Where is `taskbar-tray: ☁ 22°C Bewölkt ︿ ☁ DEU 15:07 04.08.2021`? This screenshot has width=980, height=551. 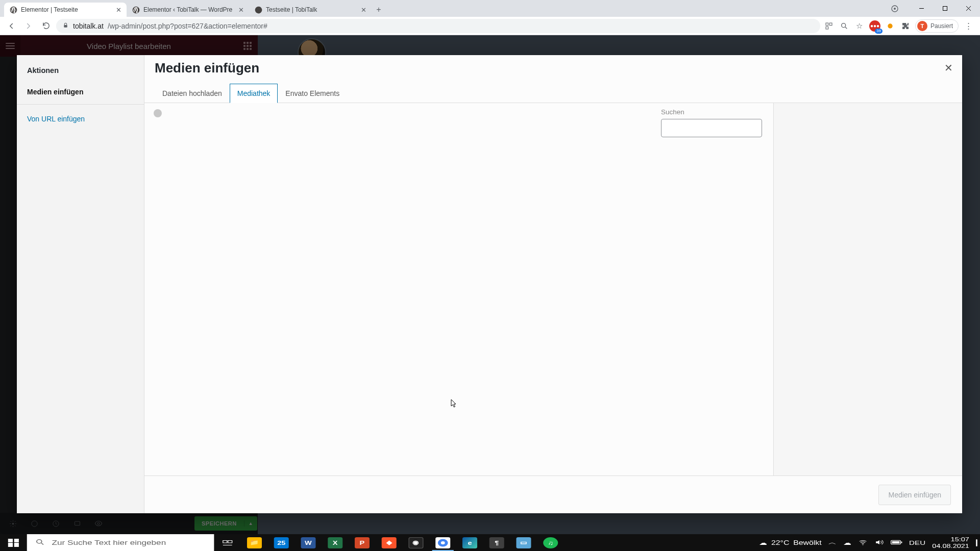
taskbar-tray: ☁ 22°C Bewölkt ︿ ☁ DEU 15:07 04.08.2021 is located at coordinates (870, 543).